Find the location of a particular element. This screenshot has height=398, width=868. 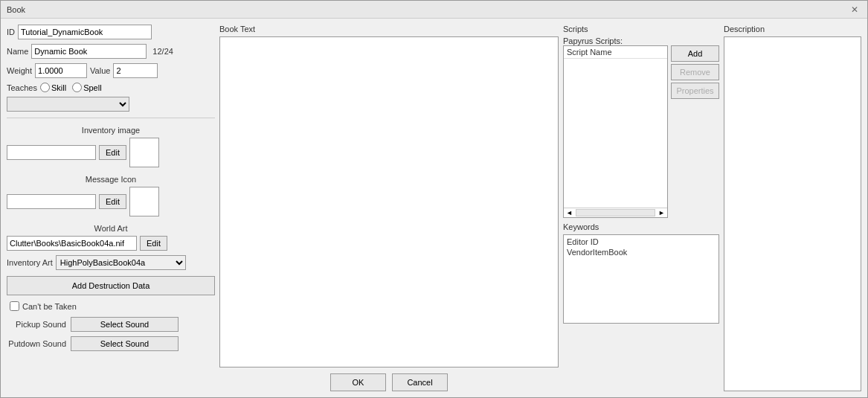

keywords-title: Keywords is located at coordinates (641, 227).